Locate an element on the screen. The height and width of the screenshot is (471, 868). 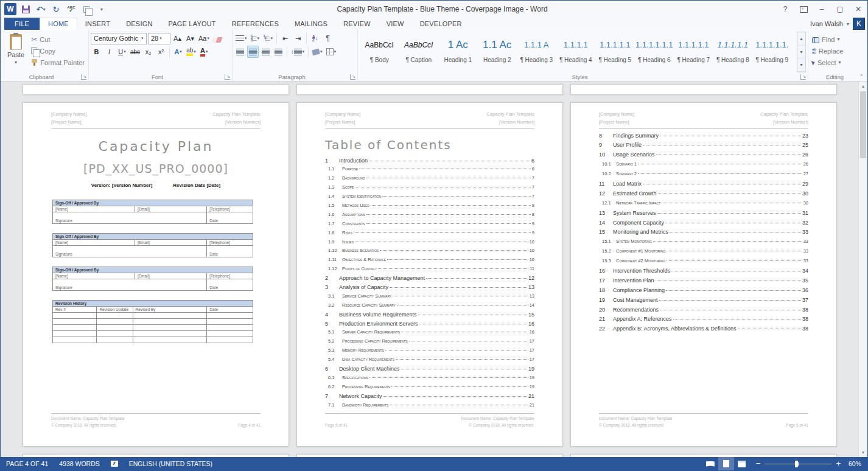
justify-button is located at coordinates (279, 52).